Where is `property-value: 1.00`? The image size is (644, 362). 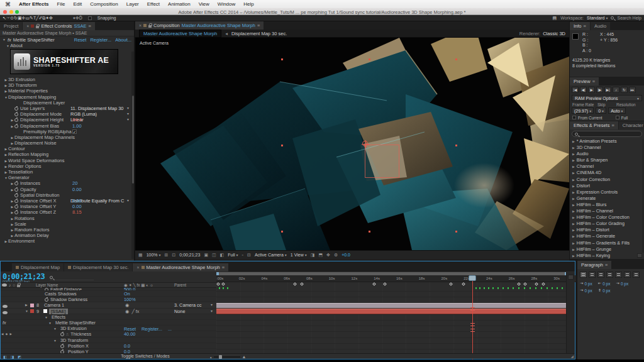
property-value: 1.00 is located at coordinates (77, 126).